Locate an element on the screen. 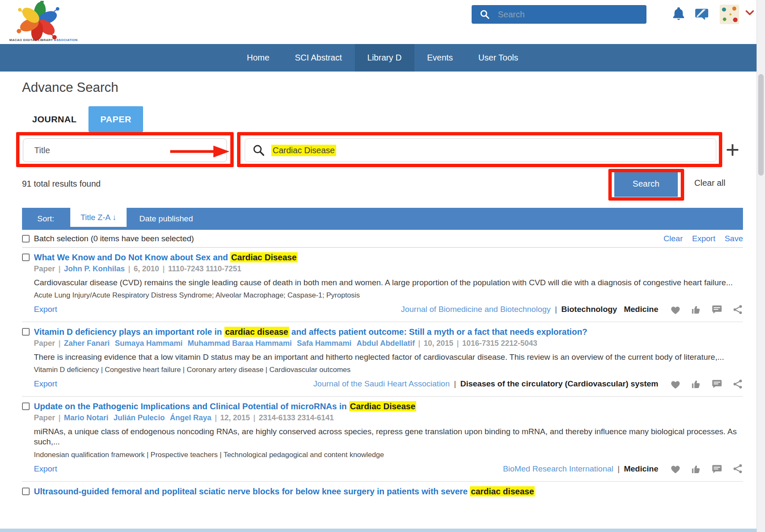 The image size is (765, 532). nav-item-user-tools: User Tools is located at coordinates (498, 58).